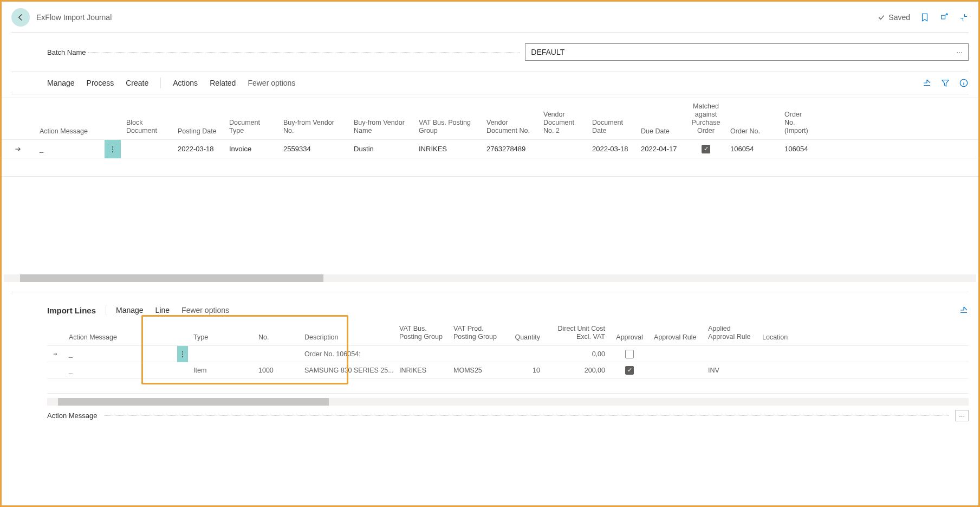 The height and width of the screenshot is (507, 980). What do you see at coordinates (964, 83) in the screenshot?
I see `info-icon` at bounding box center [964, 83].